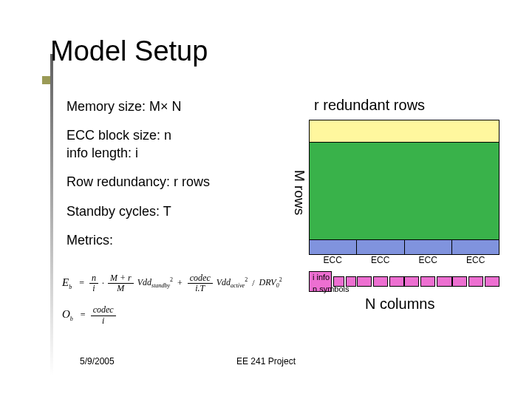 The height and width of the screenshot is (399, 532). What do you see at coordinates (70, 287) in the screenshot?
I see `eb-sub: b` at bounding box center [70, 287].